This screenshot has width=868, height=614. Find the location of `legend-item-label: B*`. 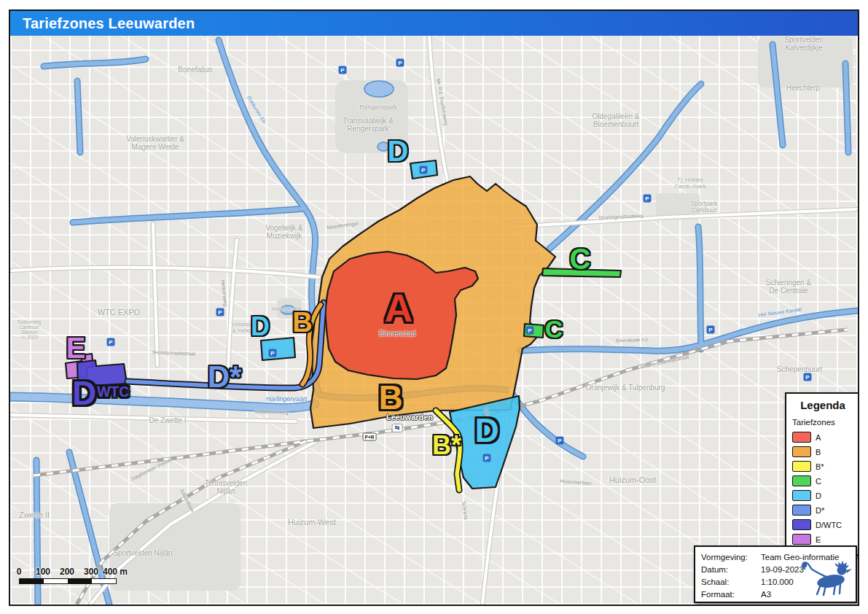

legend-item-label: B* is located at coordinates (820, 467).